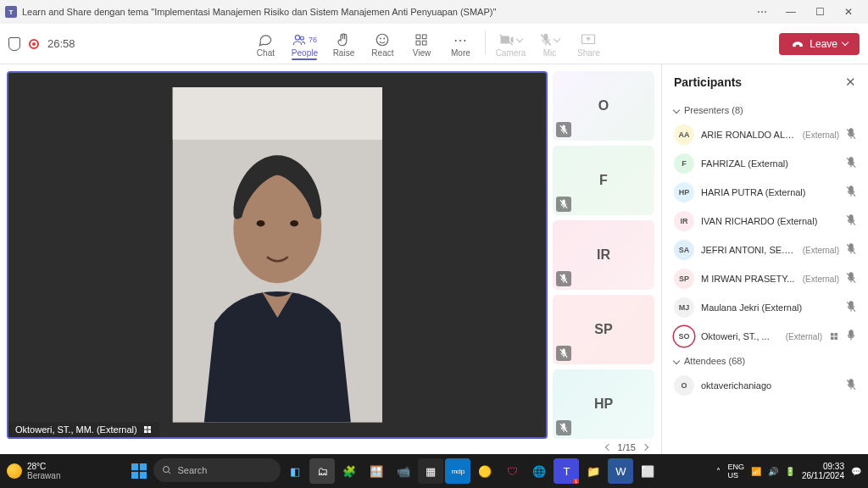 The height and width of the screenshot is (488, 868). Describe the element at coordinates (620, 471) in the screenshot. I see `taskbar-word-icon: W` at that location.